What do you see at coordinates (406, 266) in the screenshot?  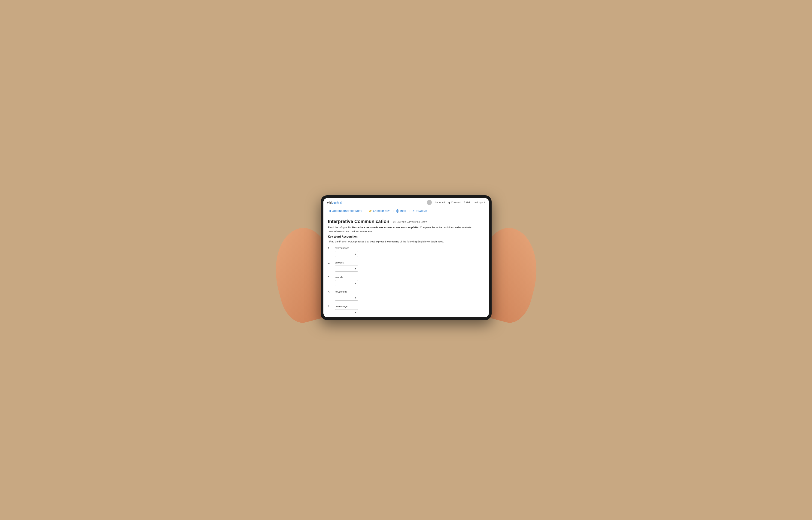 I see `content-area: Interpretive Communication UNLIMITED ATT…` at bounding box center [406, 266].